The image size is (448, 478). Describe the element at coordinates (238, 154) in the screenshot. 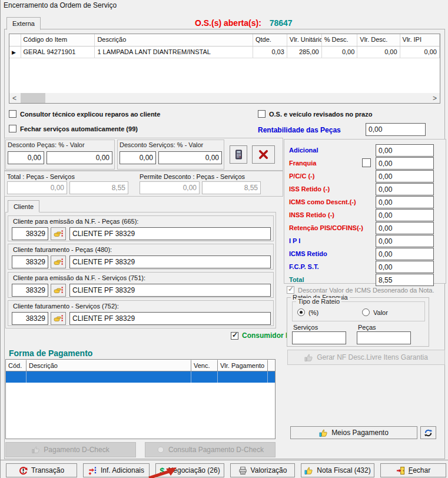

I see `recalcular-button` at that location.